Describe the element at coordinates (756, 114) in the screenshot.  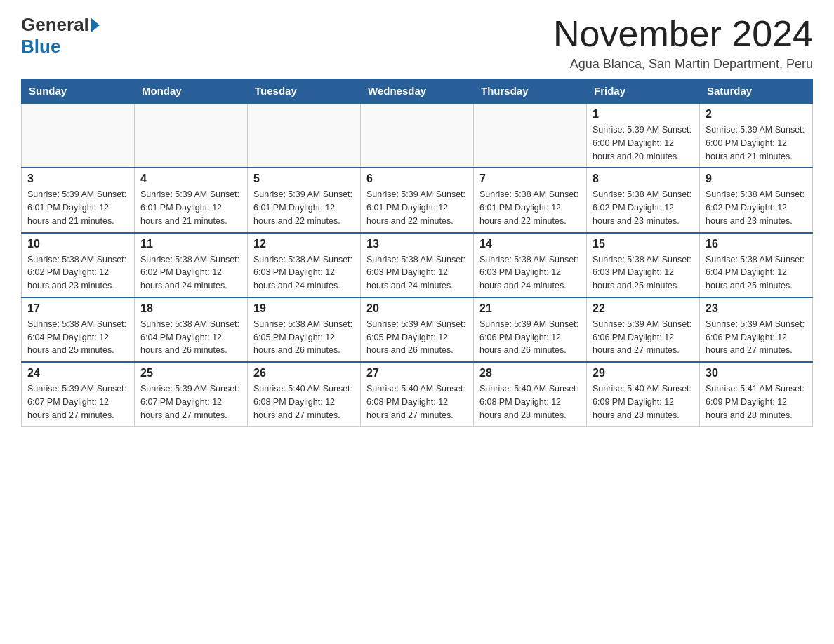
I see `day-number: 2` at that location.